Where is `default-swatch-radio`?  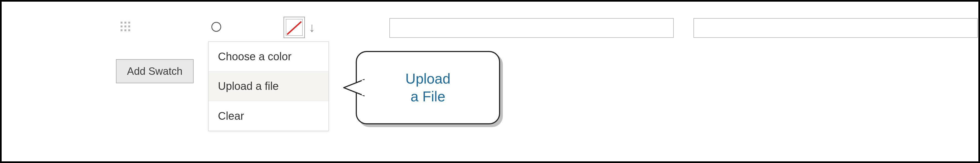 default-swatch-radio is located at coordinates (216, 27).